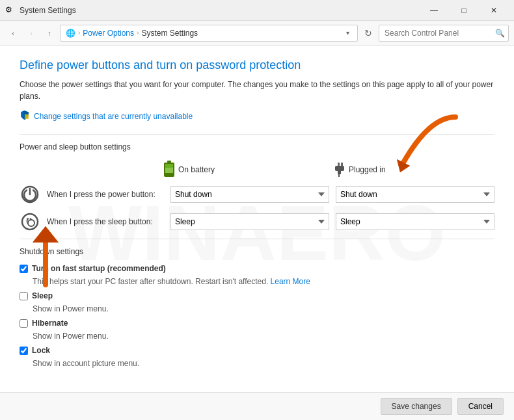 The width and height of the screenshot is (514, 420). Describe the element at coordinates (99, 269) in the screenshot. I see `fast-startup-label: Turn on fast startup (recommended)` at that location.